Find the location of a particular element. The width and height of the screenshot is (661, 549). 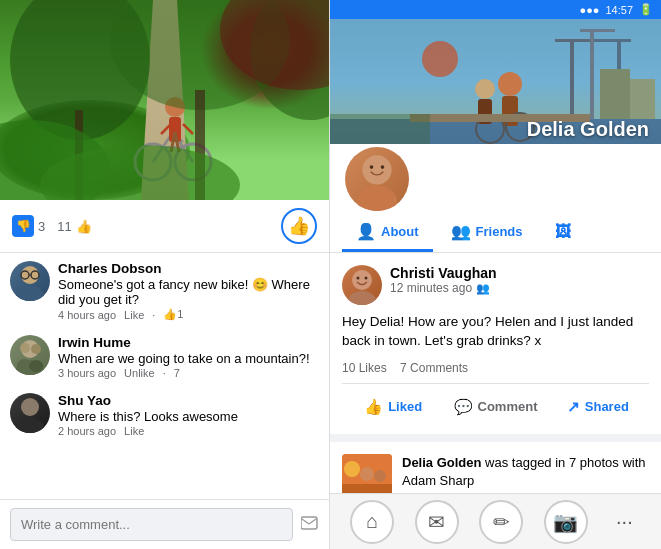

liked-icon: 👍 is located at coordinates (374, 407).